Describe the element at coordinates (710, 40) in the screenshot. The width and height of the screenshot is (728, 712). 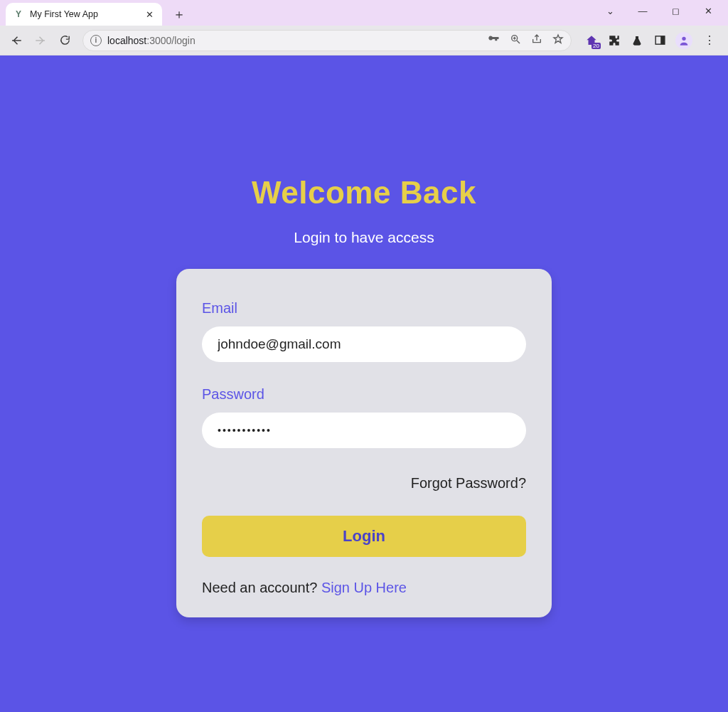
I see `browser-menu-button: ⋮` at that location.